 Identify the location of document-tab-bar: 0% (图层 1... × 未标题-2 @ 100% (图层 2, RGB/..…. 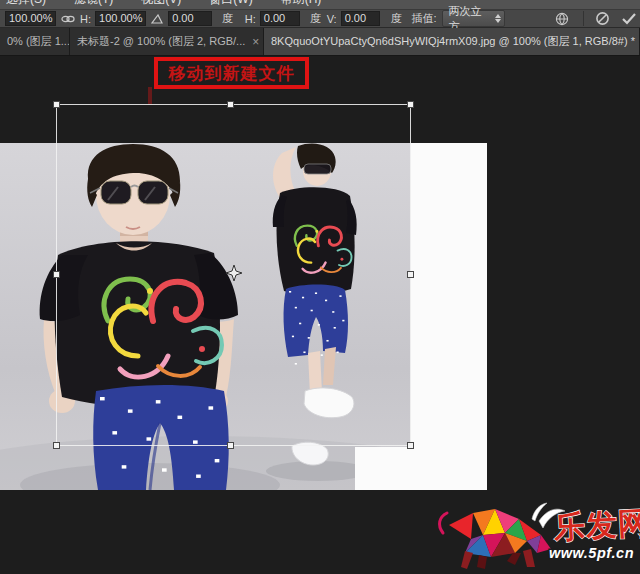
(320, 42).